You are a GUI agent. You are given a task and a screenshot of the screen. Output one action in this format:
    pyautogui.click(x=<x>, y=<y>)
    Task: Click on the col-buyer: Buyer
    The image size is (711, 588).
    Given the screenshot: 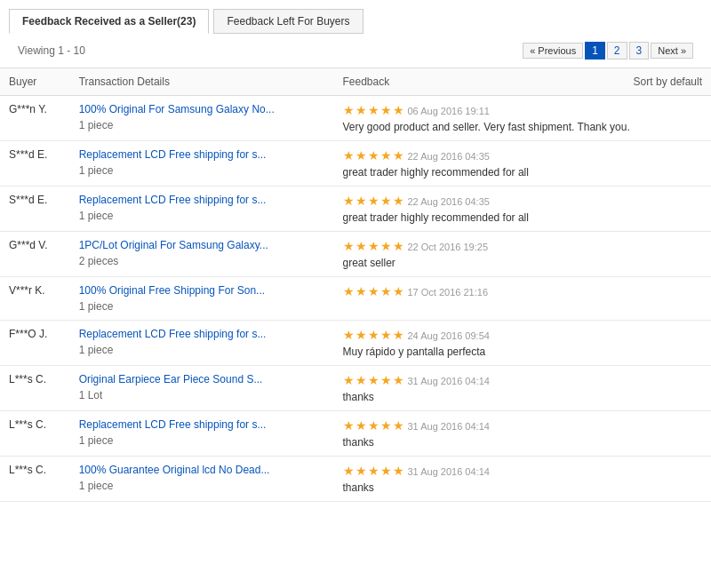 What is the action you would take?
    pyautogui.click(x=36, y=82)
    